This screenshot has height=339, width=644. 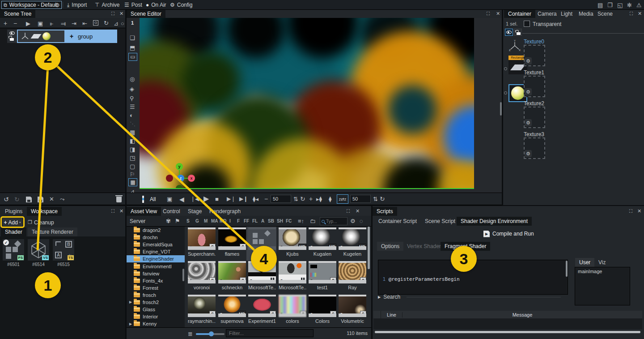 What do you see at coordinates (15, 23) in the screenshot?
I see `remove-node-icon: −` at bounding box center [15, 23].